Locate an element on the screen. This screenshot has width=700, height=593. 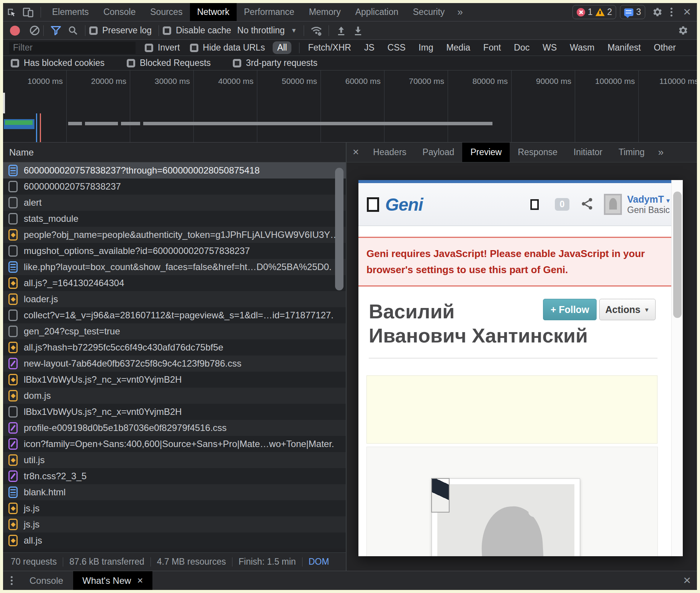
filter-input is located at coordinates (72, 48).